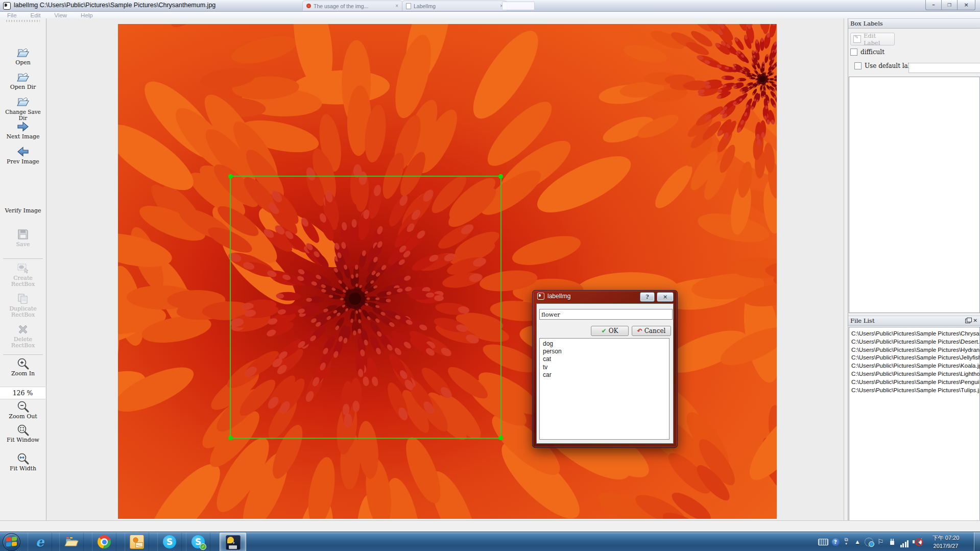  Describe the element at coordinates (823, 542) in the screenshot. I see `tray-keyboard-icon` at that location.